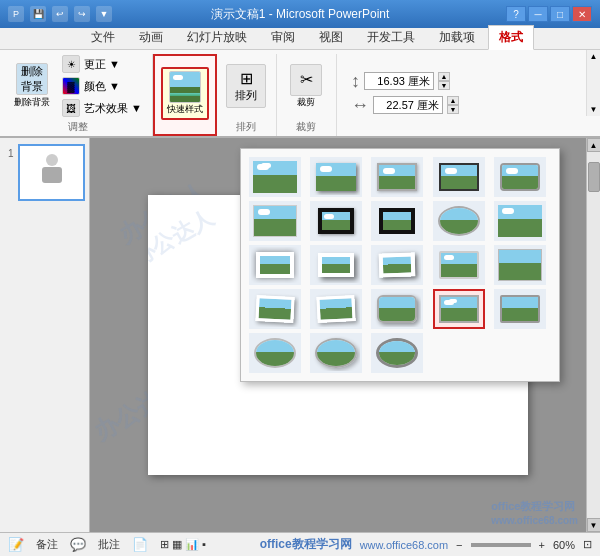 The image size is (600, 556). What do you see at coordinates (444, 76) in the screenshot?
I see `height-up-btn: ▲` at bounding box center [444, 76].